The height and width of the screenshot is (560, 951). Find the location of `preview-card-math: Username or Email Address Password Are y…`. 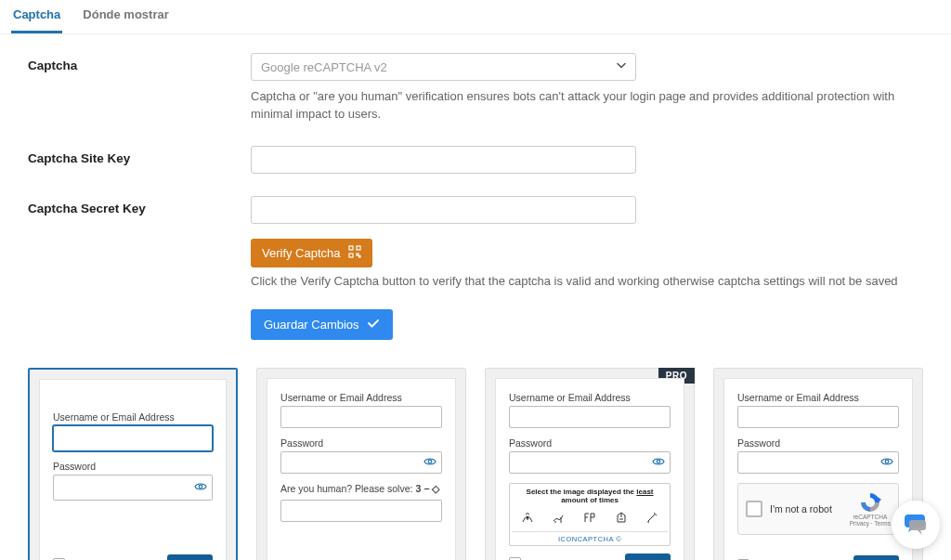

preview-card-math: Username or Email Address Password Are y… is located at coordinates (361, 464).